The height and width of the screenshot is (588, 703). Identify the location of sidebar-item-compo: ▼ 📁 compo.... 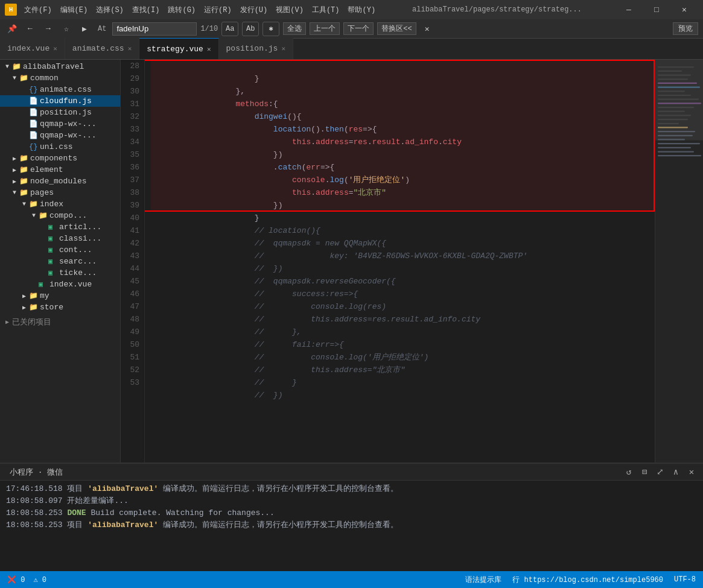
(60, 216).